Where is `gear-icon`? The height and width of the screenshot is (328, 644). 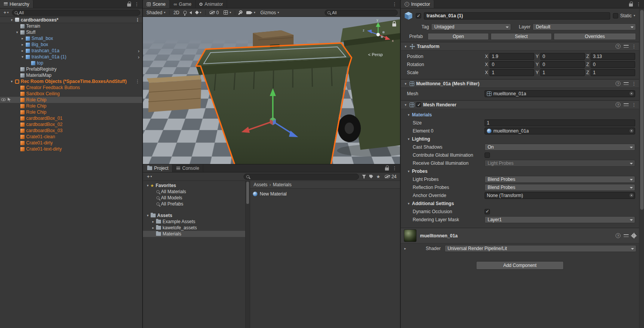
gear-icon is located at coordinates (634, 236).